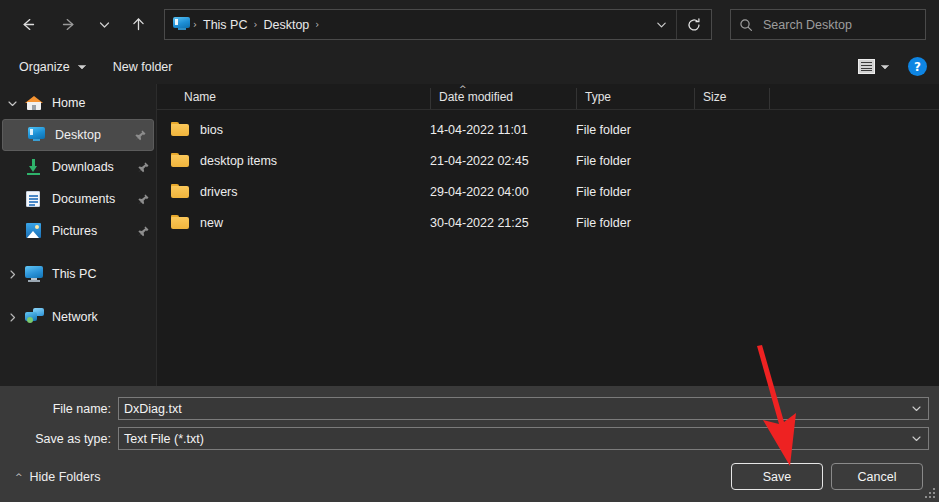  Describe the element at coordinates (470, 476) in the screenshot. I see `dialog-button-row: ^ Hide Folders Save Cancel` at that location.